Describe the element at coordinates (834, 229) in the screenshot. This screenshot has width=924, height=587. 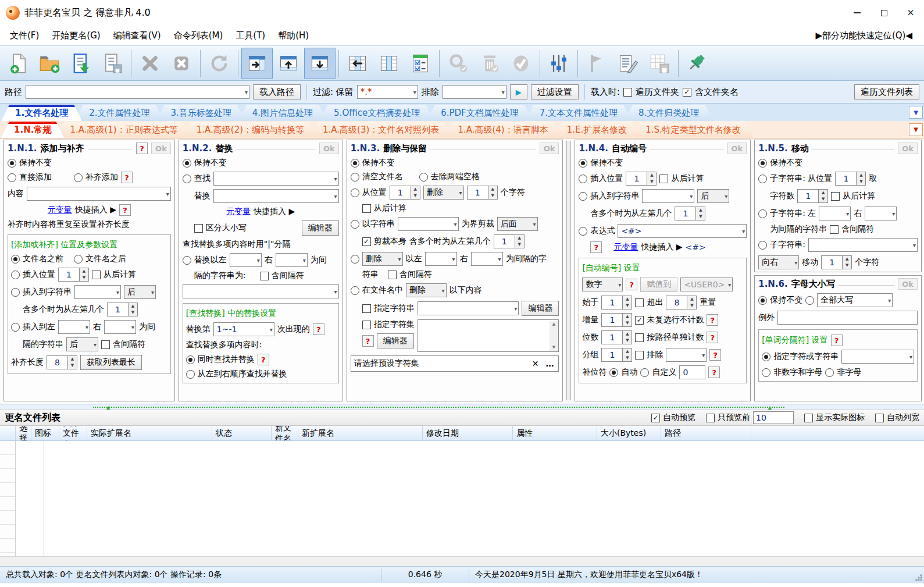
I see `include-separator-checkbox` at that location.